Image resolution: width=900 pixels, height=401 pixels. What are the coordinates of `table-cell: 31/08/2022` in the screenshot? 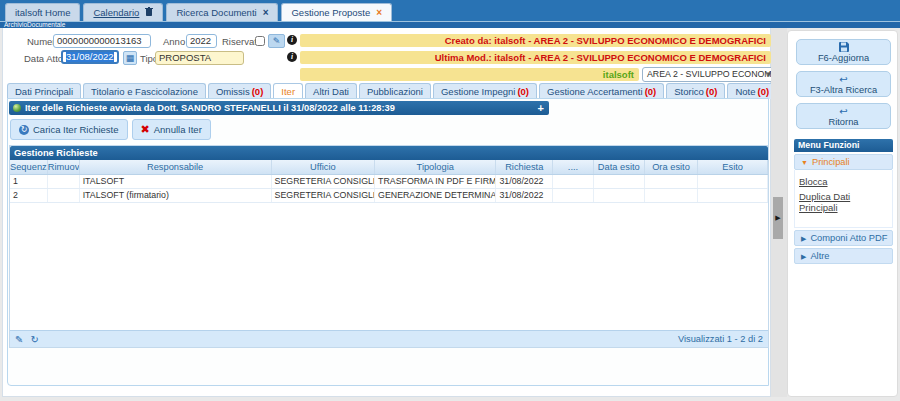 It's located at (524, 196).